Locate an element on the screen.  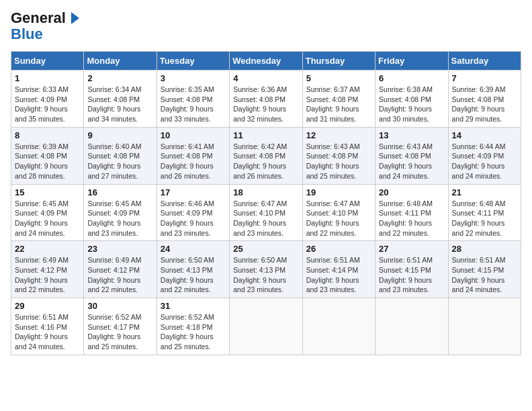
calendar-cell: 11Sunrise: 6:42 AMSunset: 4:08 PMDayligh… is located at coordinates (266, 156).